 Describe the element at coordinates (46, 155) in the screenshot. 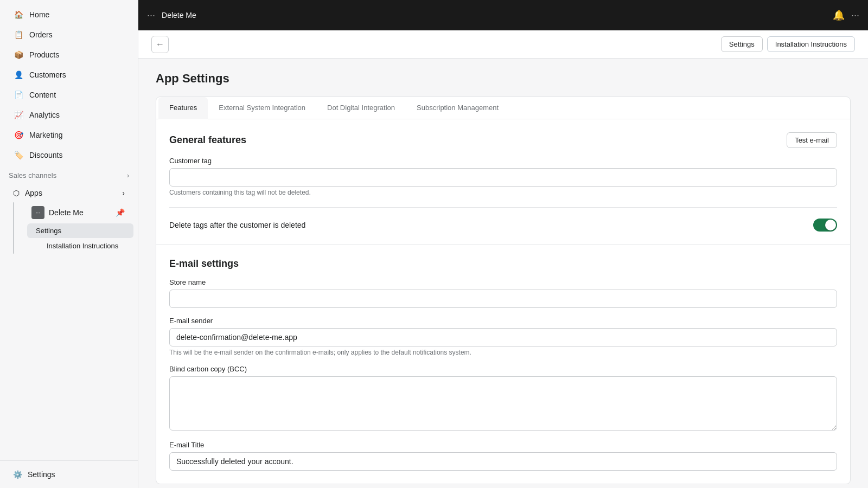

I see `sidebar-item-label: Discounts` at that location.